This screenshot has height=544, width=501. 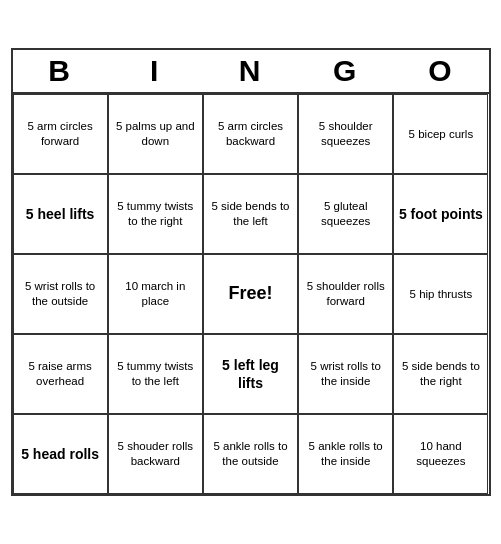 What do you see at coordinates (440, 134) in the screenshot?
I see `bingo-cell-4: 5 bicep curls` at bounding box center [440, 134].